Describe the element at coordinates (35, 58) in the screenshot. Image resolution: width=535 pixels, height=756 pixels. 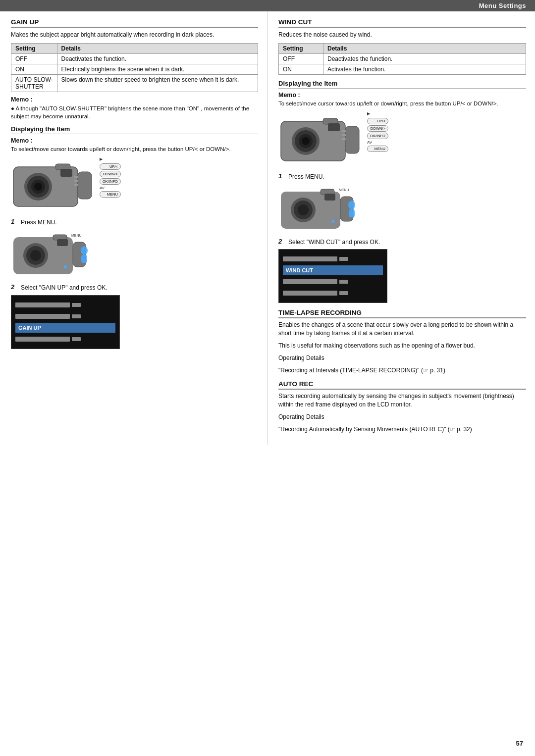
I see `table-cell-setting: OFF` at that location.